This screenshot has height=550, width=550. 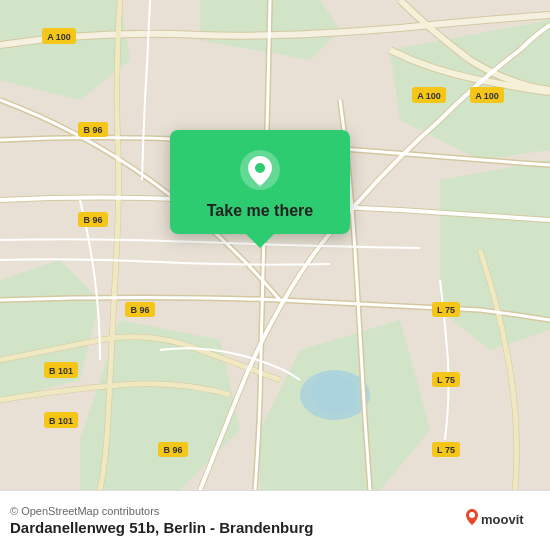 What do you see at coordinates (275, 520) in the screenshot?
I see `bottom-bar: © OpenStreetMap contributors Dardanellen…` at bounding box center [275, 520].